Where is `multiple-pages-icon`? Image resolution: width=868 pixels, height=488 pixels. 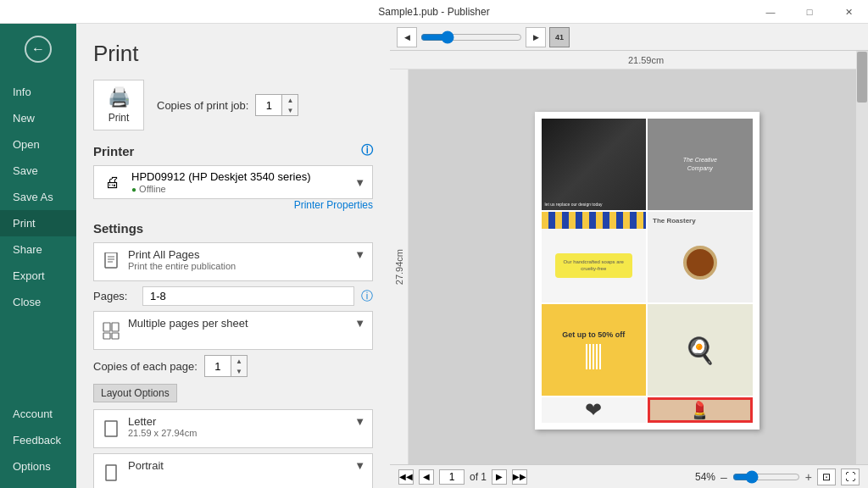 multiple-pages-icon is located at coordinates (111, 330).